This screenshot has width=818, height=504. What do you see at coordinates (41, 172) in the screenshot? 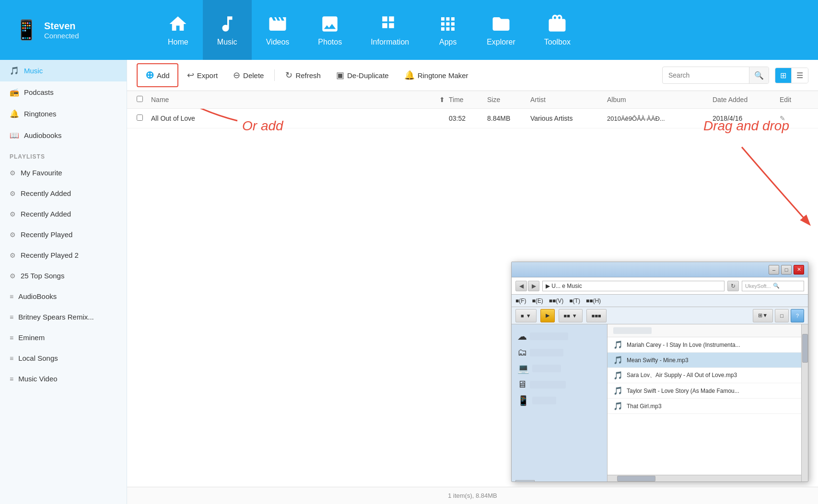
I see `my-favourite-label: My Favourite` at bounding box center [41, 172].